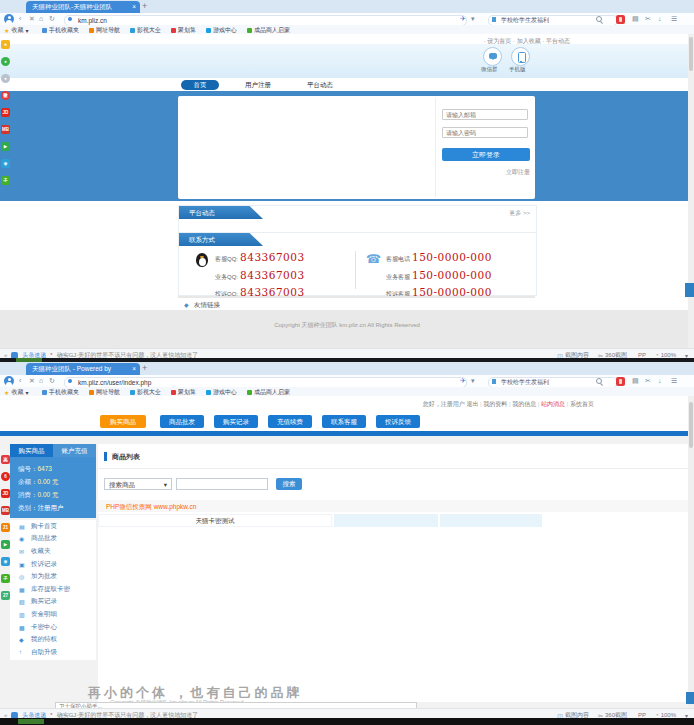 The width and height of the screenshot is (694, 725). I want to click on rail-icon-favorite: ★, so click(6, 44).